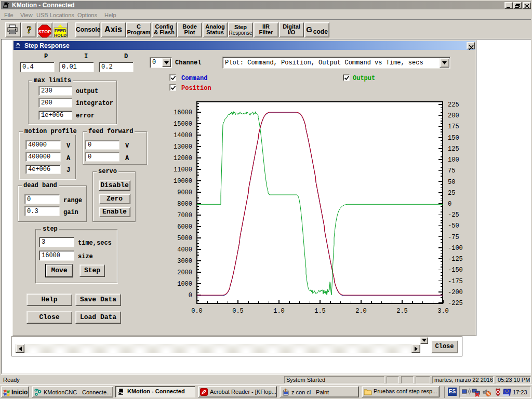 Image resolution: width=532 pixels, height=399 pixels. What do you see at coordinates (454, 138) in the screenshot?
I see `svg-text: 150` at bounding box center [454, 138].